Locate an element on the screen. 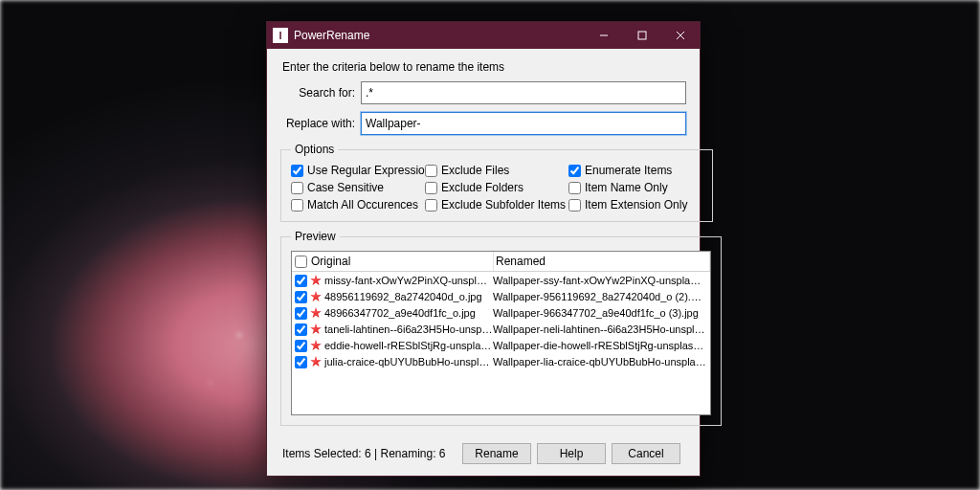 The height and width of the screenshot is (490, 980). status-text: Items Selected: 6 | Renaming: 6 is located at coordinates (369, 454).